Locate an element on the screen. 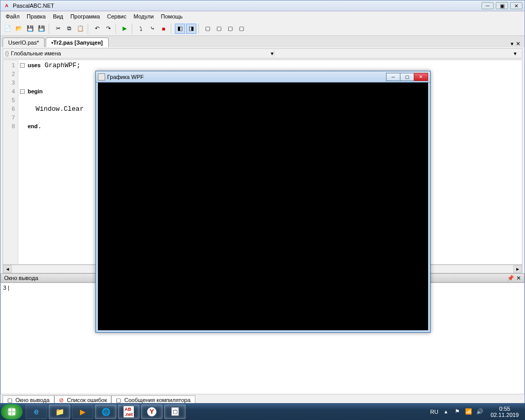 This screenshot has width=525, height=420. toggle2-icon: ◨ is located at coordinates (191, 29).